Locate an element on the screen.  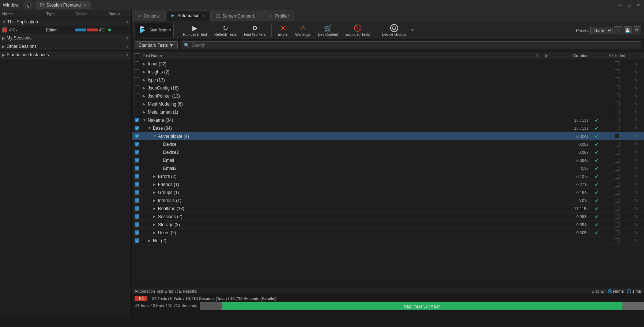
row-check-jsonpointer is located at coordinates (139, 96).